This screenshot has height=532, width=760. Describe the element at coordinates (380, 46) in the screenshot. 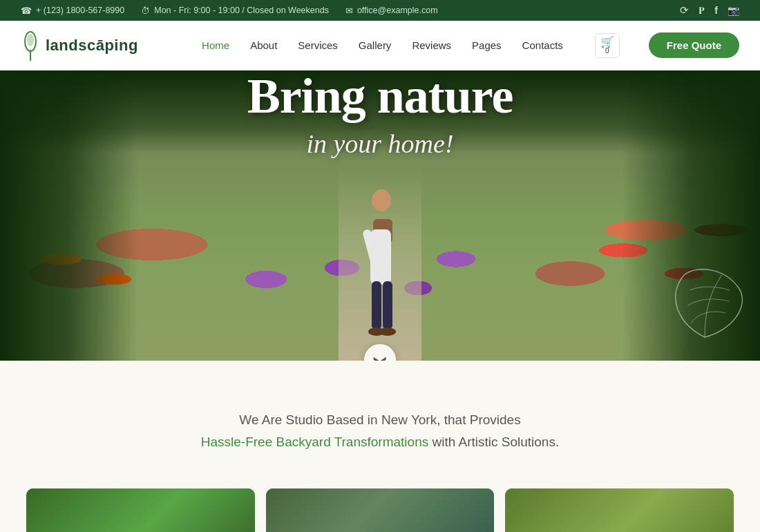

I see `navigation: landscāping Home About Services Gallery …` at that location.